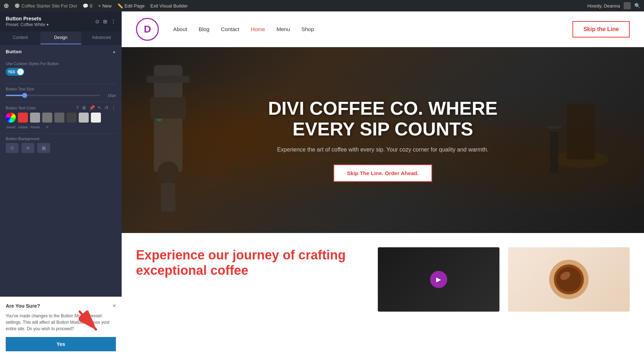  What do you see at coordinates (383, 29) in the screenshot?
I see `site-nav: D About Blog Contact Home Menu Shop Skip…` at bounding box center [383, 29].